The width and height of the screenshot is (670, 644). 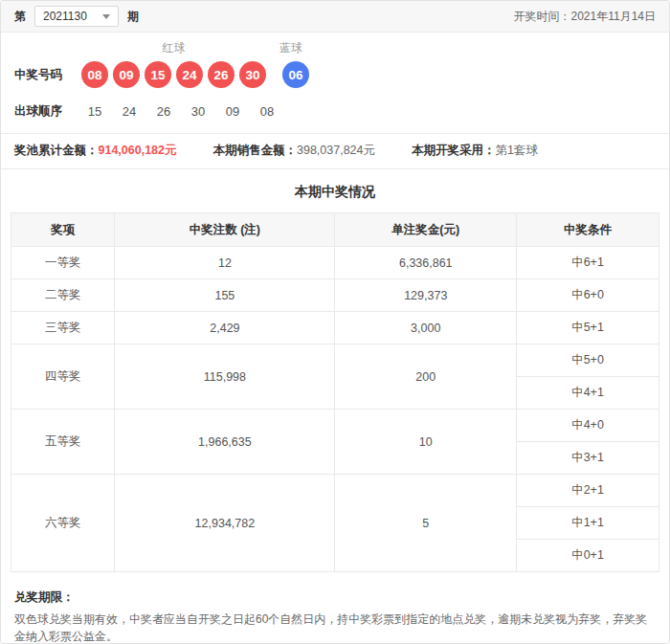 I want to click on col-header-amount: 单注奖金(元), so click(x=426, y=230).